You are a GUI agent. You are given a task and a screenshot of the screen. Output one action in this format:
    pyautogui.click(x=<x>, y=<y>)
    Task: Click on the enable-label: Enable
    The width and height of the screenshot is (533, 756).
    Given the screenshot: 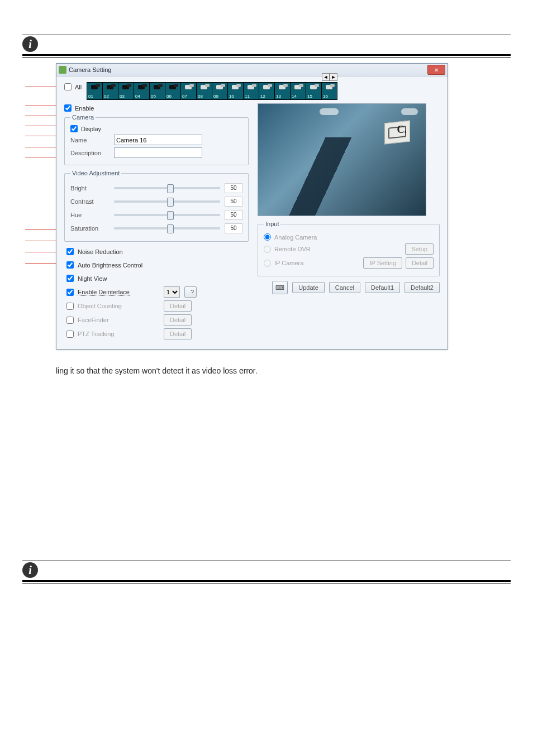 What is the action you would take?
    pyautogui.click(x=84, y=108)
    